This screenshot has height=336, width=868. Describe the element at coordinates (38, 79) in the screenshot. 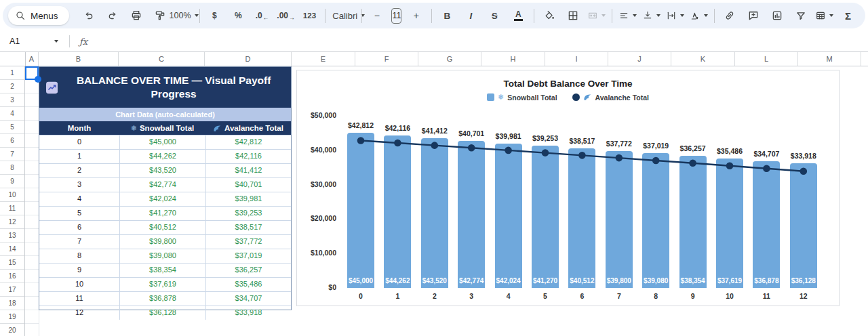

I see `selection-handle` at that location.